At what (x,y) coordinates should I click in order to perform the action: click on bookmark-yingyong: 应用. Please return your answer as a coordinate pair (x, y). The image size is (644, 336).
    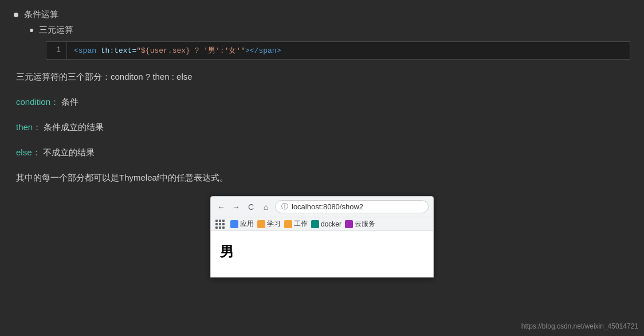
    Looking at the image, I should click on (242, 224).